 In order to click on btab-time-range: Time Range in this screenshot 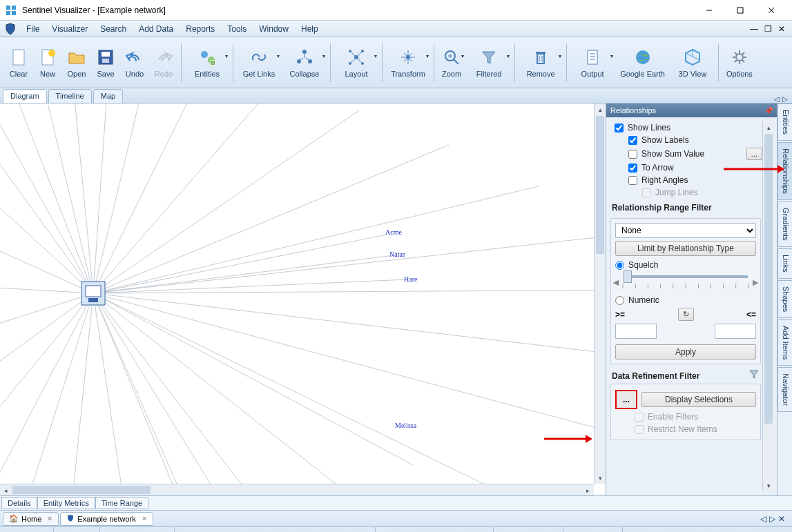, I will do `click(122, 503)`.